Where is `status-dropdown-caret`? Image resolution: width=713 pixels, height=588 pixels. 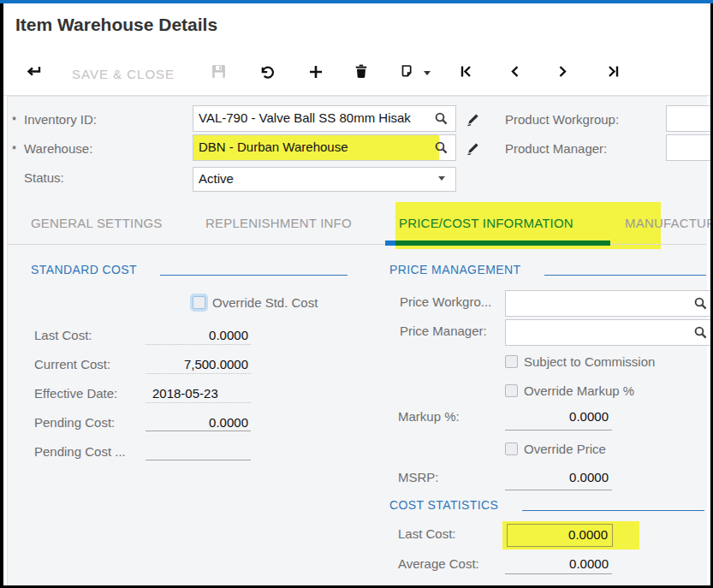 status-dropdown-caret is located at coordinates (442, 178).